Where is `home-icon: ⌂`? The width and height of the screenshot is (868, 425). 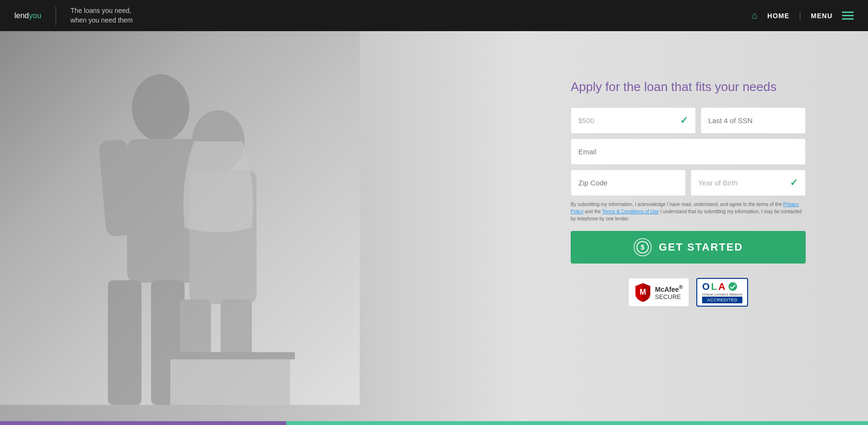
home-icon: ⌂ is located at coordinates (755, 15).